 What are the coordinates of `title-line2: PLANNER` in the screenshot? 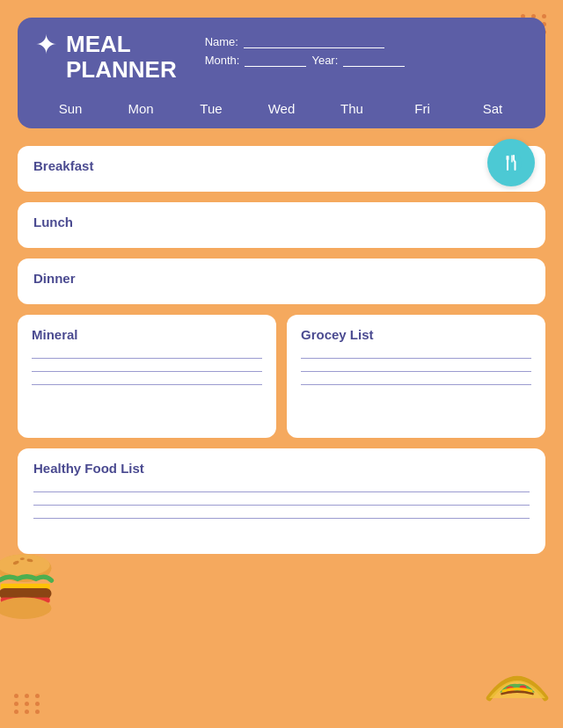 It's located at (121, 70).